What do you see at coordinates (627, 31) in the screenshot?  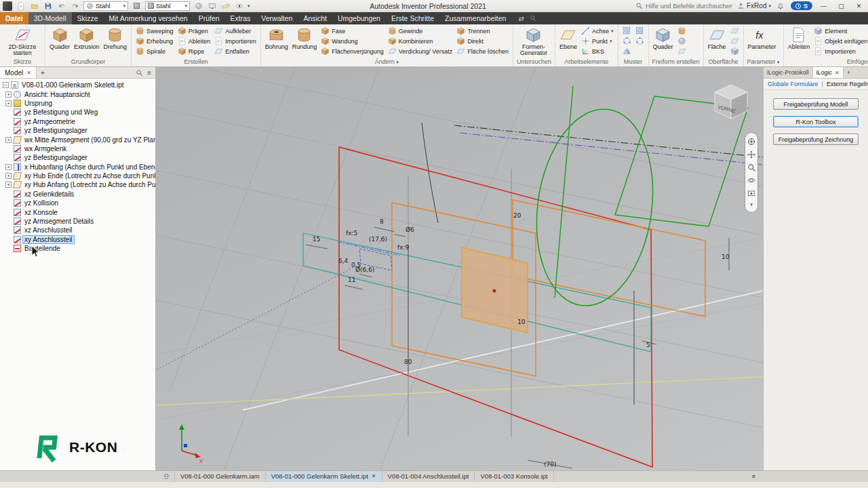 I see `rechteckige-anordnung-button` at bounding box center [627, 31].